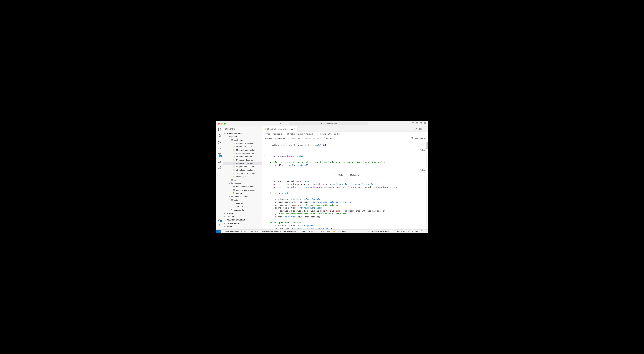 The image size is (644, 354). I want to click on cell-input: from services import Service # Select a …, so click(347, 161).